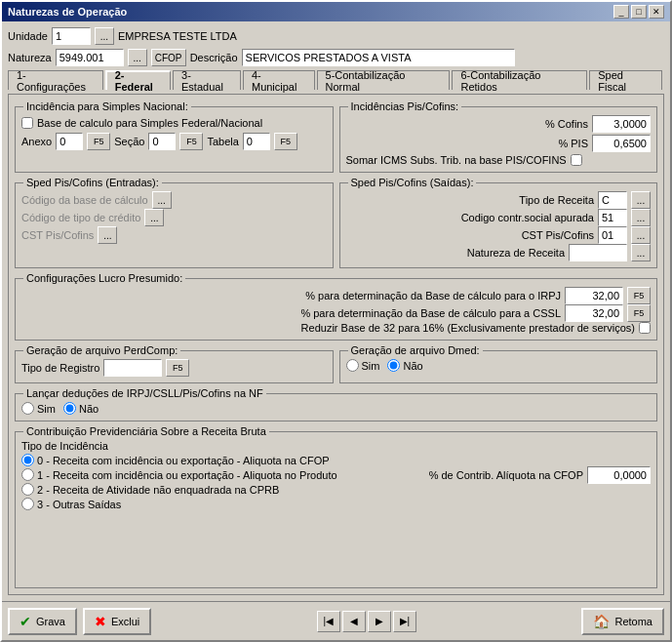  Describe the element at coordinates (499, 218) in the screenshot. I see `cod-contr-row: Codigo contr.social apurada ...` at that location.